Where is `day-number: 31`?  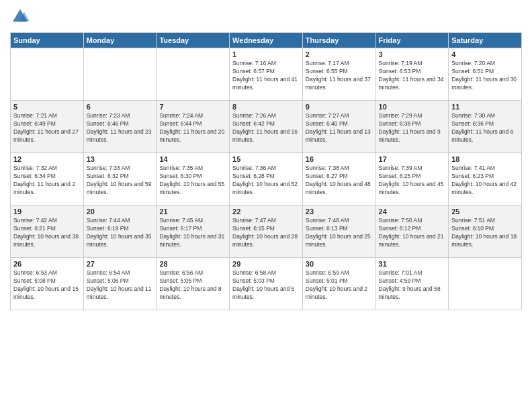 day-number: 31 is located at coordinates (412, 264).